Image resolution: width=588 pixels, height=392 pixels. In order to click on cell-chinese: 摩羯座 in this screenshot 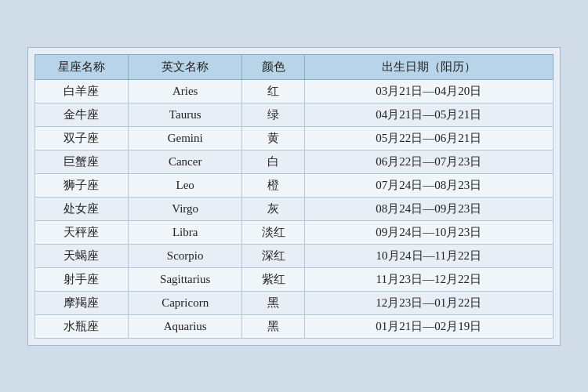, I will do `click(82, 303)`.